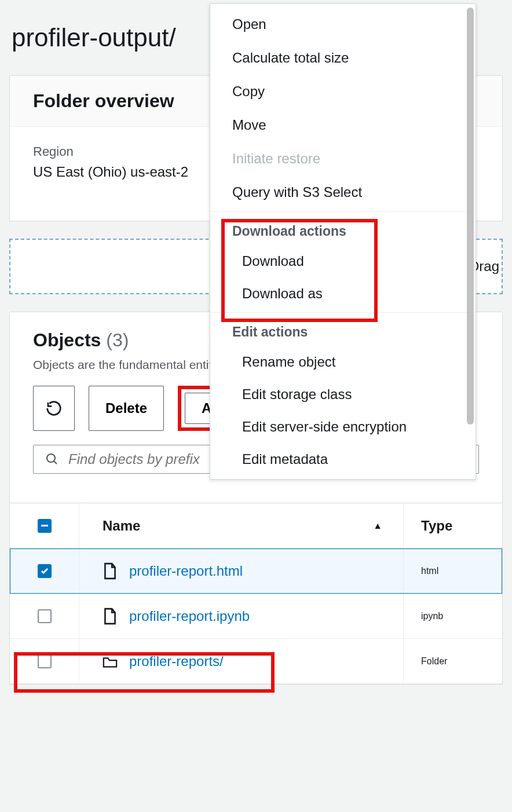 The image size is (512, 812). What do you see at coordinates (256, 571) in the screenshot?
I see `table-row: profiler-report.html html` at bounding box center [256, 571].